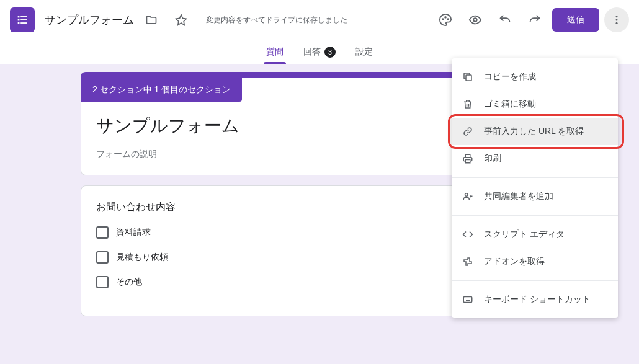  Describe the element at coordinates (535, 234) in the screenshot. I see `menu-item-script-editor: スクリプト エディタ` at that location.